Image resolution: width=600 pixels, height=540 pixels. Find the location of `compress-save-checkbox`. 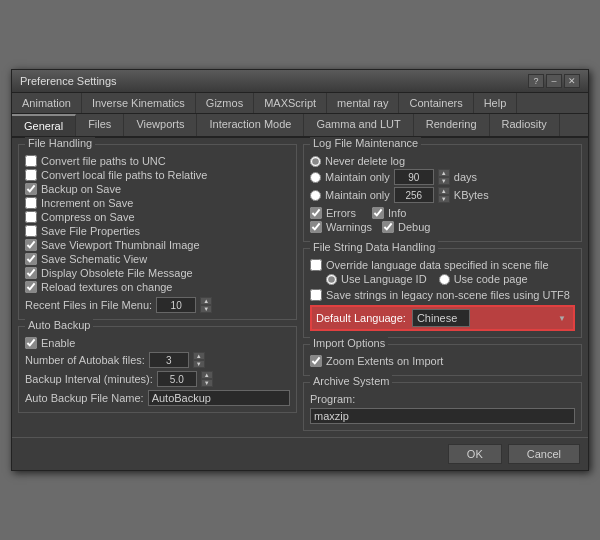

compress-save-checkbox is located at coordinates (31, 217).